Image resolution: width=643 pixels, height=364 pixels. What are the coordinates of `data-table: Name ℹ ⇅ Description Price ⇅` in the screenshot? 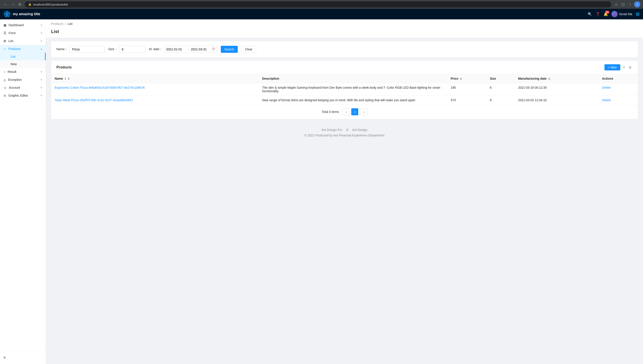 It's located at (344, 90).